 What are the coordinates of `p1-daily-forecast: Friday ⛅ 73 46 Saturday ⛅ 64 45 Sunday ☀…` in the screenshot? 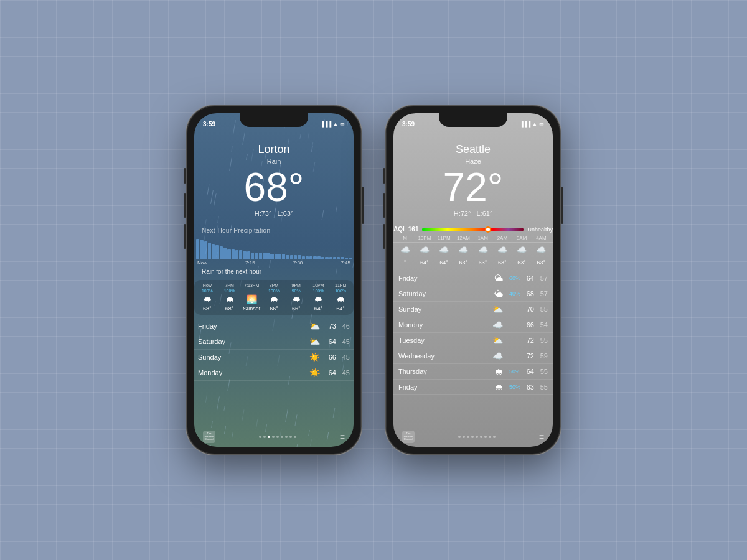 It's located at (274, 350).